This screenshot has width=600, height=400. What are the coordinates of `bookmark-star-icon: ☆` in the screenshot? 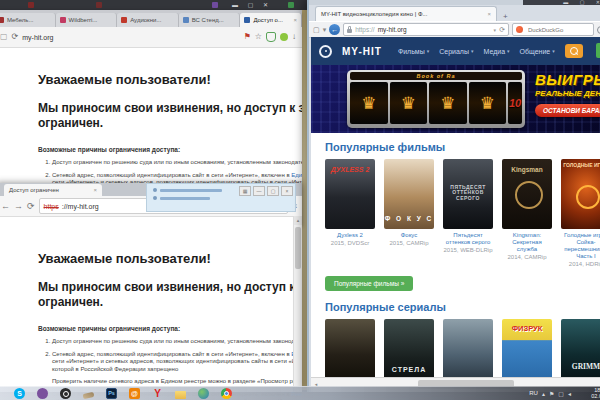 It's located at (258, 37).